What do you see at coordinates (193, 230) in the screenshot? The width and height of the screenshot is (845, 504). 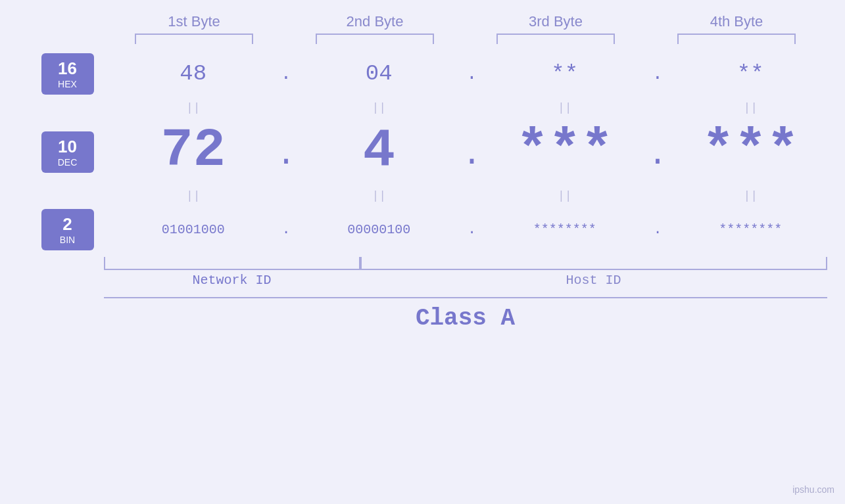 I see `bin-b1: 01001000` at bounding box center [193, 230].